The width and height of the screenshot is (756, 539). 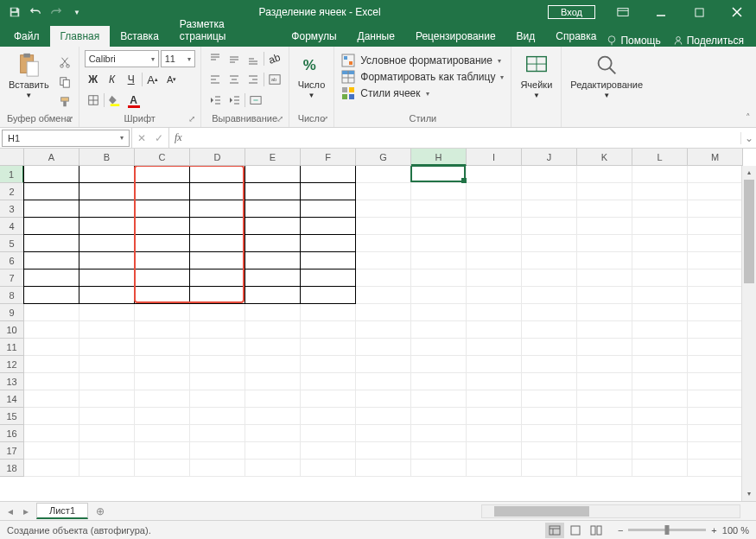 What do you see at coordinates (52, 157) in the screenshot?
I see `col-header-A: A` at bounding box center [52, 157].